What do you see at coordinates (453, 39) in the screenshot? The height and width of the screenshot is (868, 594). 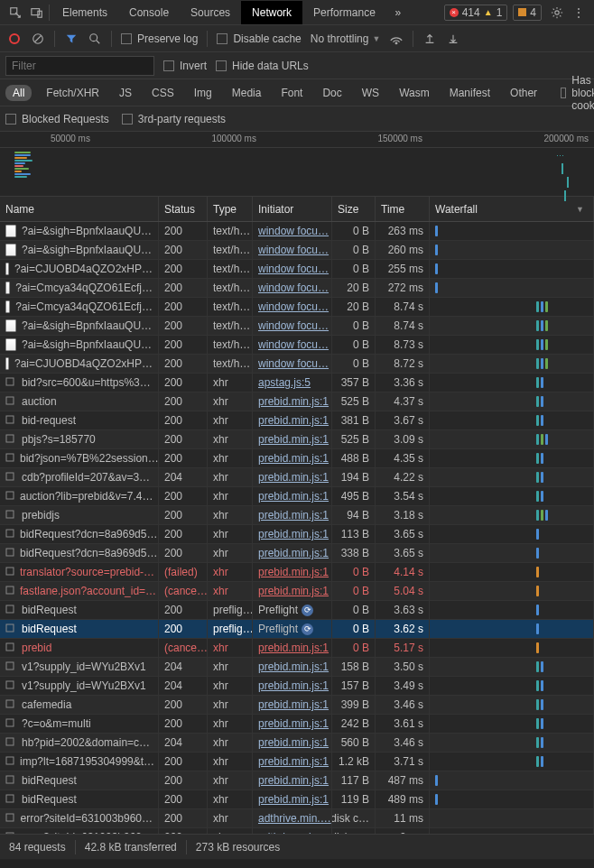 I see `download-har-icon` at bounding box center [453, 39].